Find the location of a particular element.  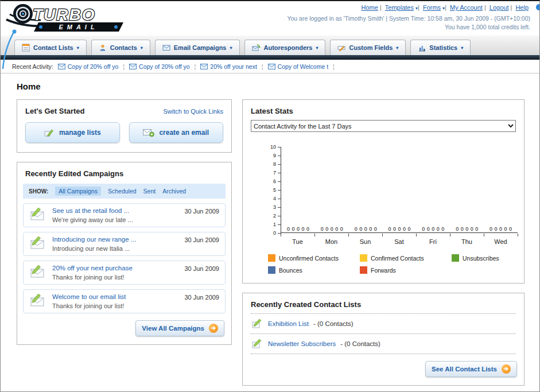

filter-all-campaigns: All Campaigns is located at coordinates (78, 191).